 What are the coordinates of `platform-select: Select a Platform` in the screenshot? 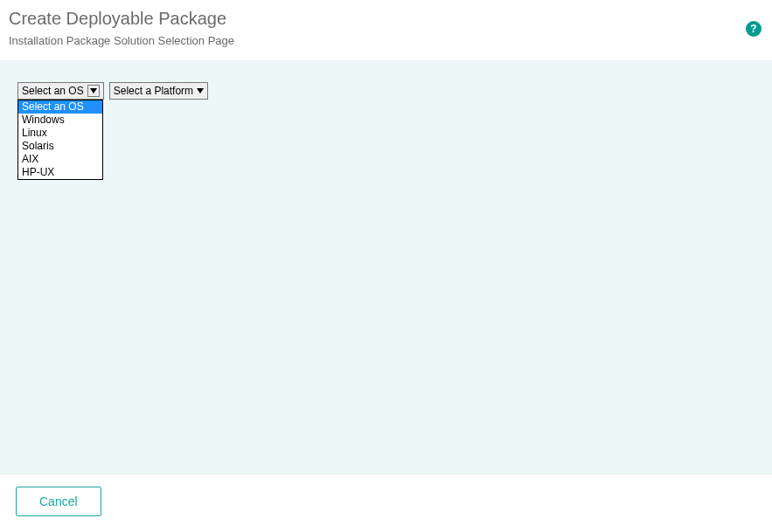 It's located at (159, 91).